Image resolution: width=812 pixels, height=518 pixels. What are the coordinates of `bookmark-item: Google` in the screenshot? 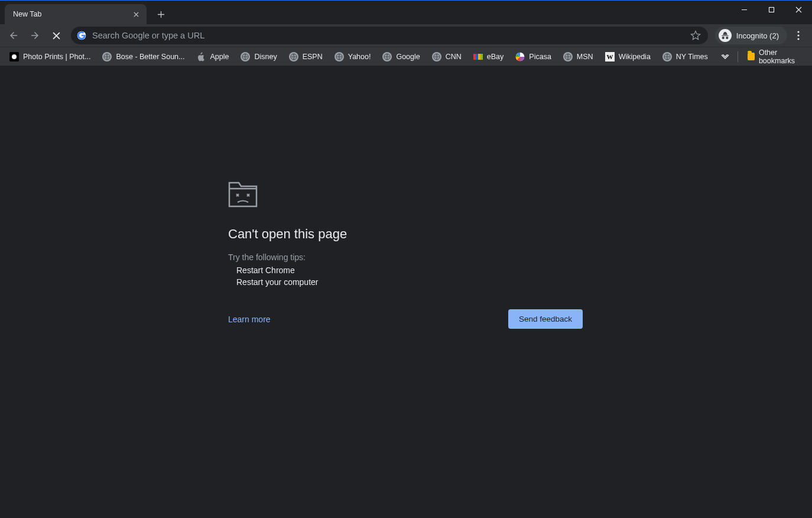 It's located at (401, 57).